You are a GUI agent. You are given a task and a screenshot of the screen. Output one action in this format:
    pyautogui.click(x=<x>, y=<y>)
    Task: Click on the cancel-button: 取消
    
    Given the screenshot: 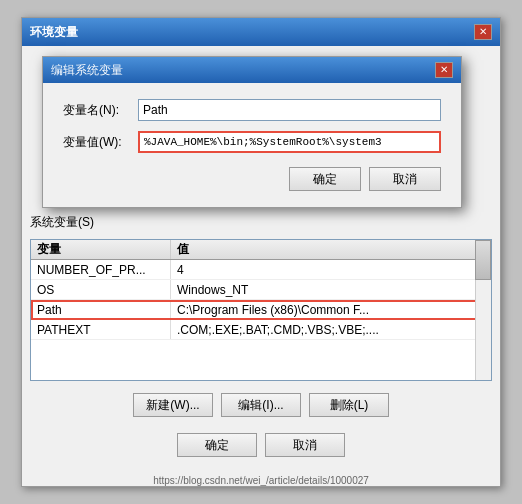 What is the action you would take?
    pyautogui.click(x=305, y=445)
    